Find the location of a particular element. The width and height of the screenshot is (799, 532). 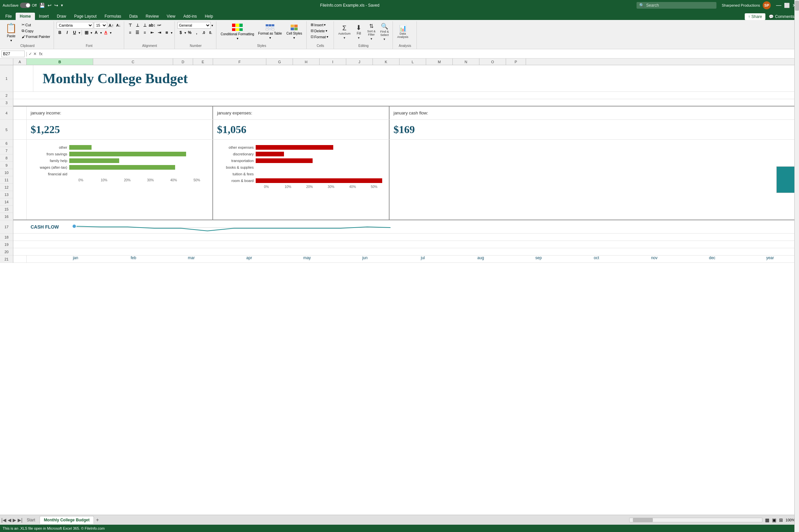

wrap-text-button: ≡↵ is located at coordinates (160, 25).